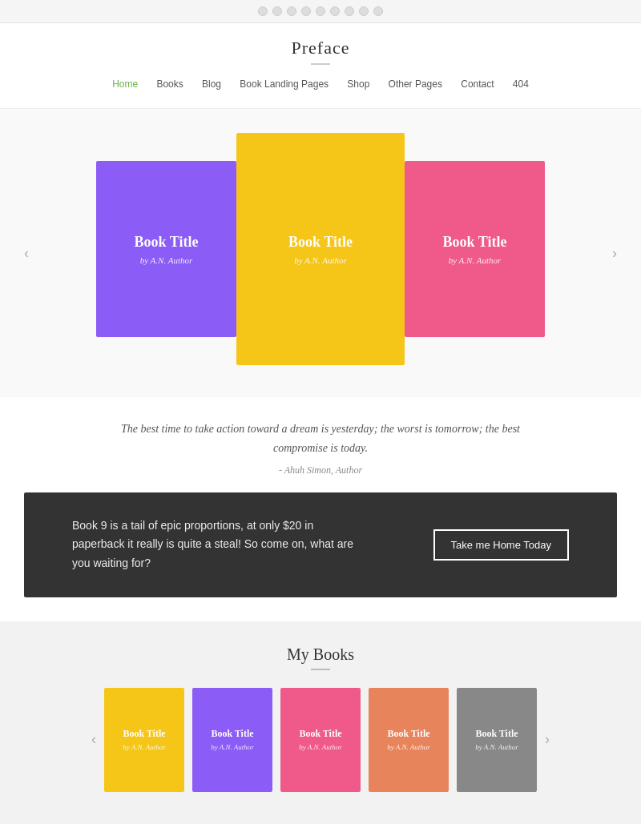  I want to click on small-book-author-4: by A.N. Author, so click(497, 747).